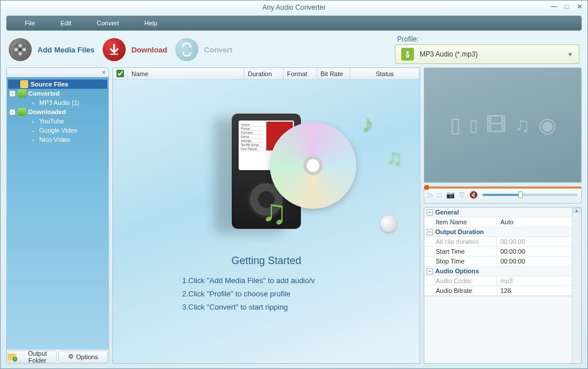 This screenshot has width=588, height=369. Describe the element at coordinates (135, 50) in the screenshot. I see `download-button: Download` at that location.